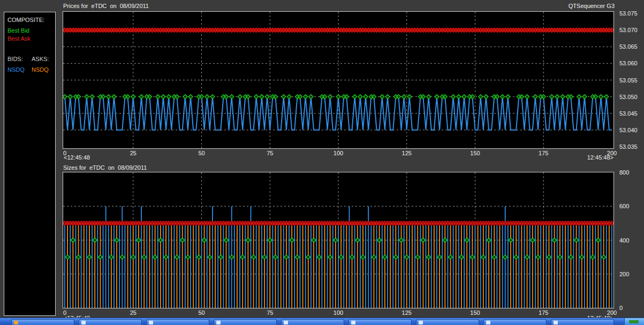 Image resolution: width=644 pixels, height=325 pixels. Describe the element at coordinates (621, 308) in the screenshot. I see `y-axis-label: 0` at that location.